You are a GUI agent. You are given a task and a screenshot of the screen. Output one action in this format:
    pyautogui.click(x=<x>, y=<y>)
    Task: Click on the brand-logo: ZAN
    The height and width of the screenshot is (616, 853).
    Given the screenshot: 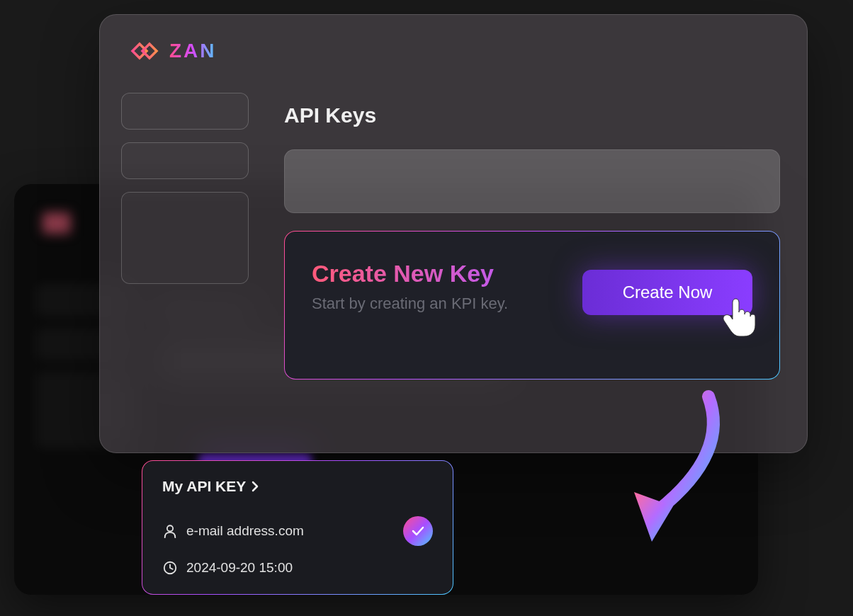 What is the action you would take?
    pyautogui.click(x=173, y=51)
    